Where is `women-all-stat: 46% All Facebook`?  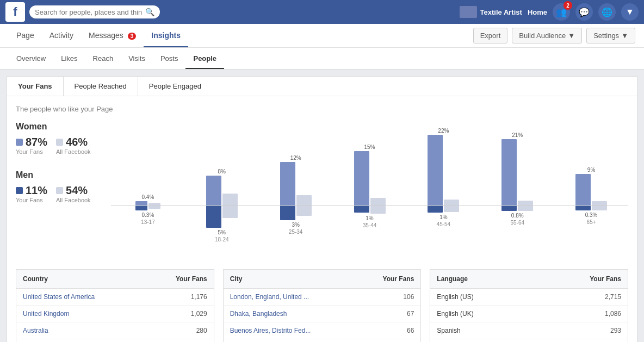 women-all-stat: 46% All Facebook is located at coordinates (73, 146).